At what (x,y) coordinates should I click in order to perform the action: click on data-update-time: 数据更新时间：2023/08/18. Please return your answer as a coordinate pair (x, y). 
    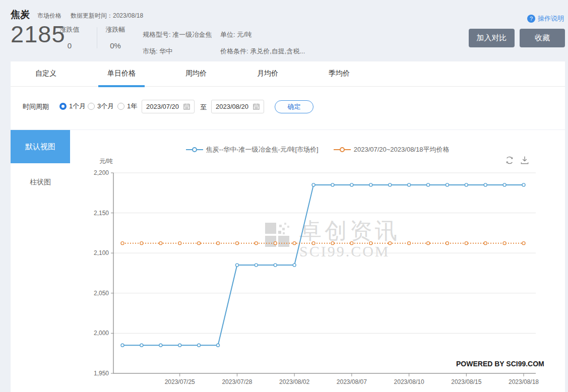
    Looking at the image, I should click on (107, 16).